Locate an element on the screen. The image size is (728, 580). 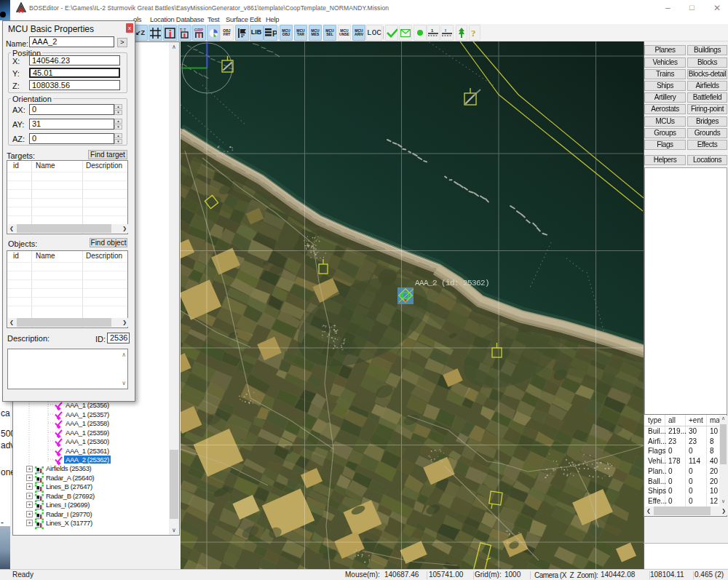
svg-text: T·T is located at coordinates (183, 30).